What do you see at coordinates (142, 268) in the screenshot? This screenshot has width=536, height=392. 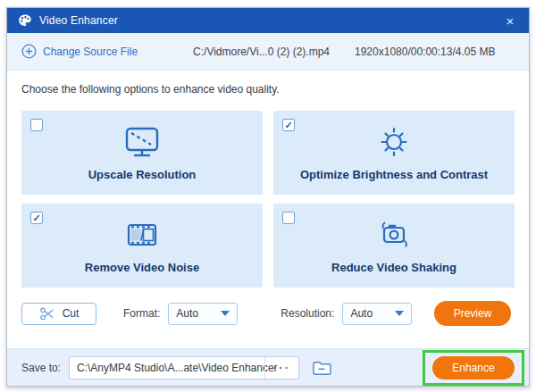 I see `option-label: Remove Video Noise` at bounding box center [142, 268].